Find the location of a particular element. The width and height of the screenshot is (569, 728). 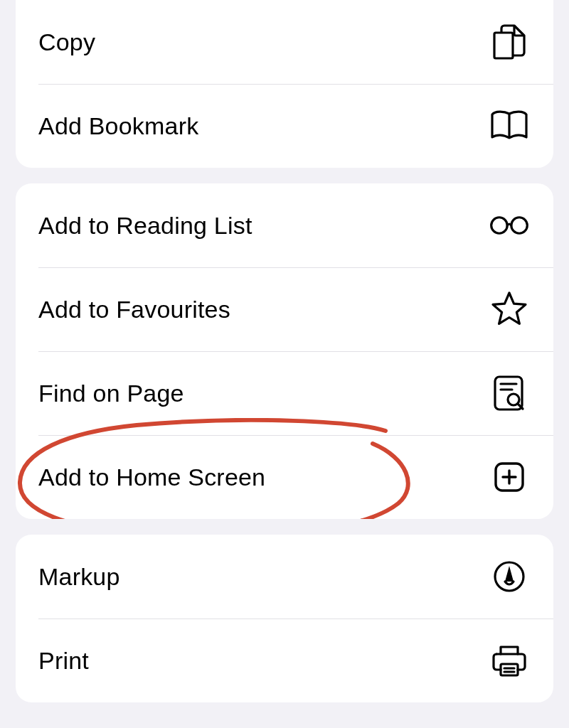

menu-item-print: Print is located at coordinates (284, 660).